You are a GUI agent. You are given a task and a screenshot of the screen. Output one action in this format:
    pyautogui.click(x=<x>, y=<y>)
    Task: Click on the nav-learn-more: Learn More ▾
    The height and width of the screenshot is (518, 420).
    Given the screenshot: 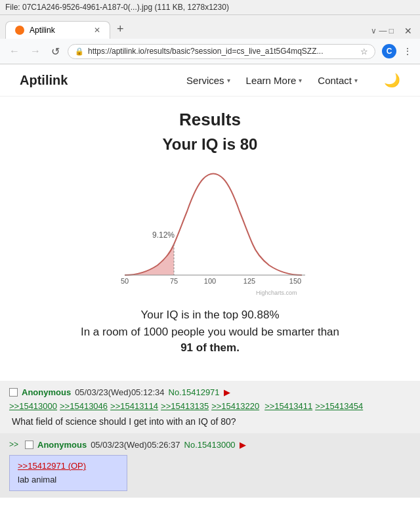 What is the action you would take?
    pyautogui.click(x=274, y=80)
    